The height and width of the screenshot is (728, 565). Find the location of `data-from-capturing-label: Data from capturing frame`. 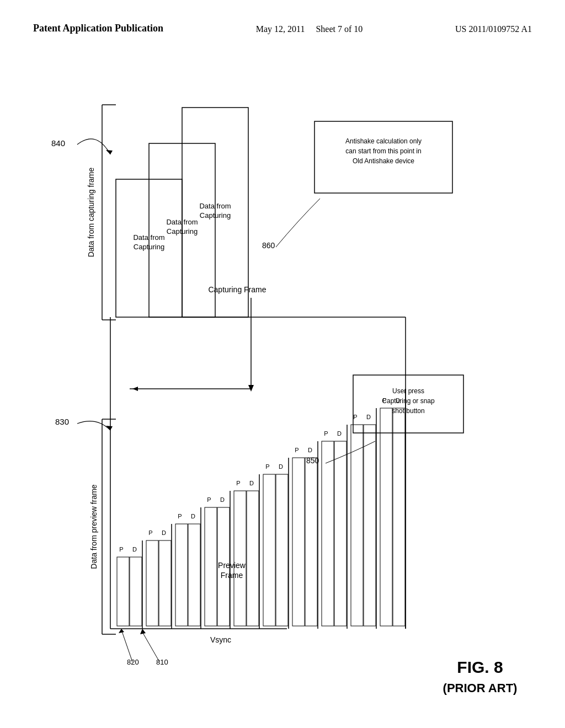

data-from-capturing-label: Data from capturing frame is located at coordinates (91, 212).